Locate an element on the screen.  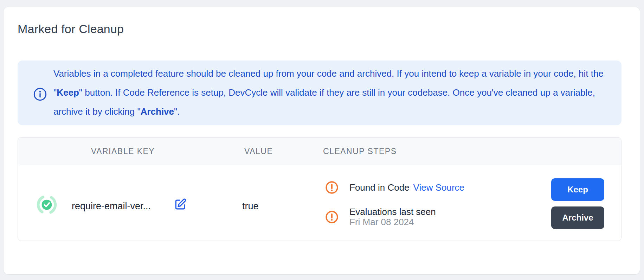
banner-text-part2: " button. If Code Reference is setup, De… is located at coordinates (324, 102).